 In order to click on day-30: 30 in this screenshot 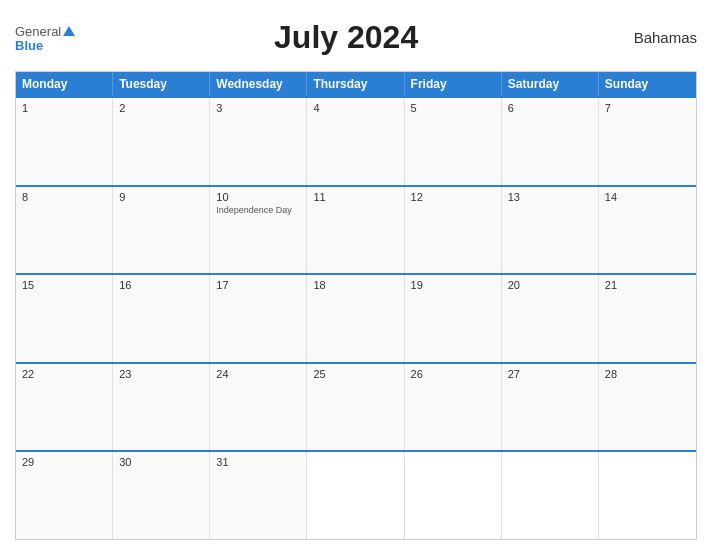, I will do `click(162, 496)`.